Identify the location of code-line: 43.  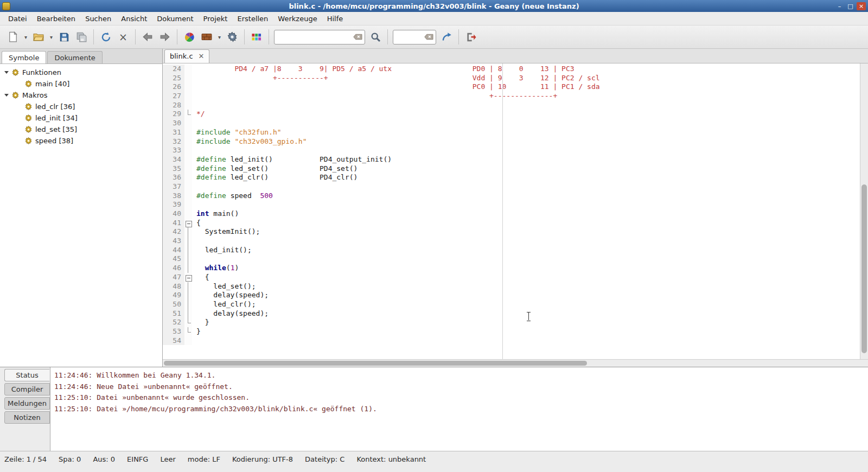
(511, 241).